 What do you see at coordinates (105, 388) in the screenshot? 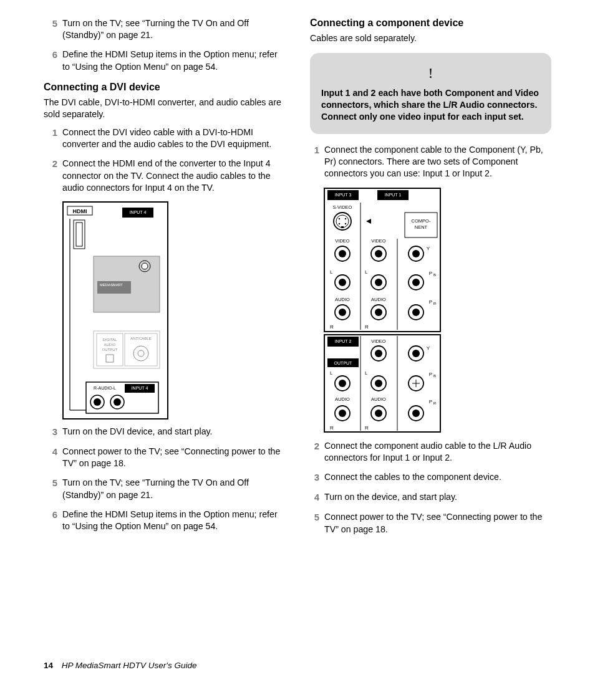
I see `label-raudiol: R-AUDIO-L` at bounding box center [105, 388].